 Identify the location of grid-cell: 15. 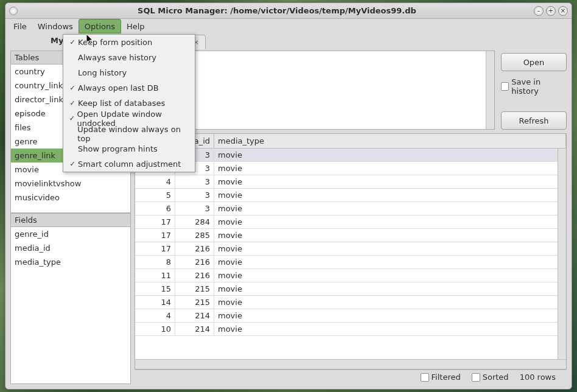
(155, 289).